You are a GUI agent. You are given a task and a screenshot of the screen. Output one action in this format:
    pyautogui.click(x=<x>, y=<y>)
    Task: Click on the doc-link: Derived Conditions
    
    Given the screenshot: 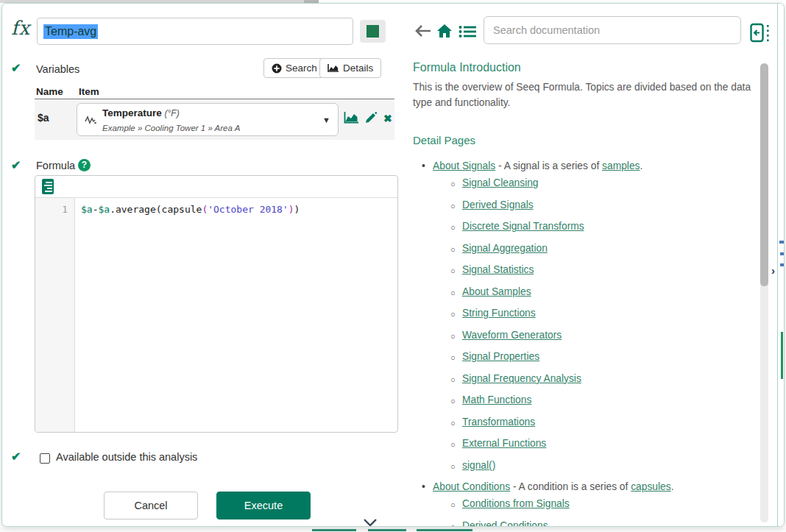 What is the action you would take?
    pyautogui.click(x=505, y=524)
    